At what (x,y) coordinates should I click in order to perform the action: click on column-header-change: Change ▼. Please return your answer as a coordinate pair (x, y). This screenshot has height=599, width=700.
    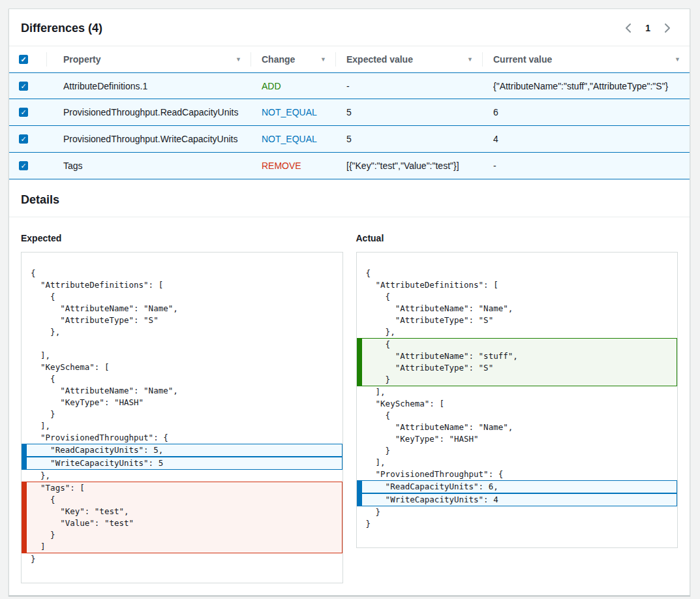
    Looking at the image, I should click on (293, 59).